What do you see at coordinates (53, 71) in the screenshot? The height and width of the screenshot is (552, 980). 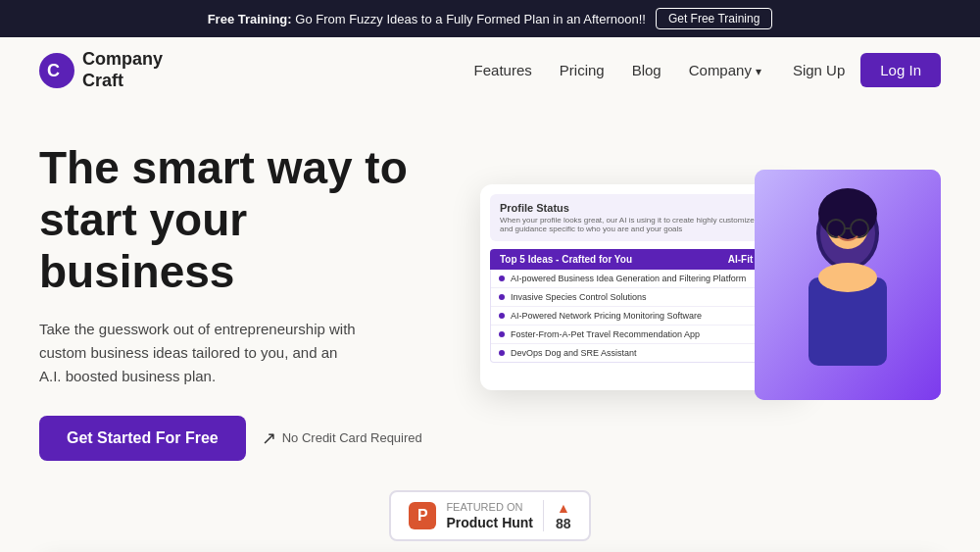 I see `svg-text: C` at bounding box center [53, 71].